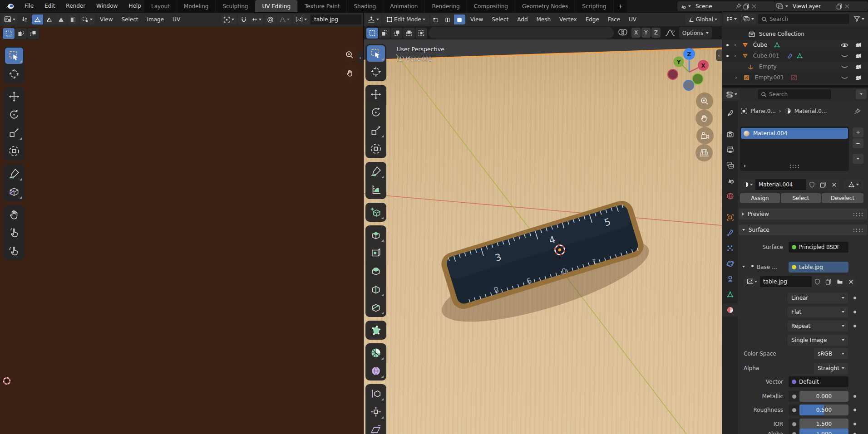 The image size is (868, 434). Describe the element at coordinates (730, 249) in the screenshot. I see `properties-tab-particles` at that location.